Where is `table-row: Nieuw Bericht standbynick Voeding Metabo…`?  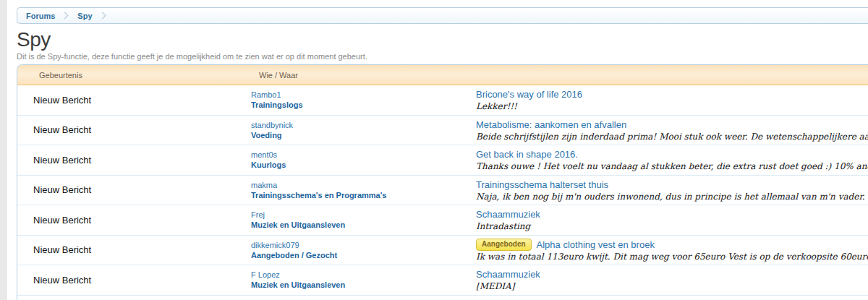
table-row: Nieuw Bericht standbynick Voeding Metabo… is located at coordinates (443, 131).